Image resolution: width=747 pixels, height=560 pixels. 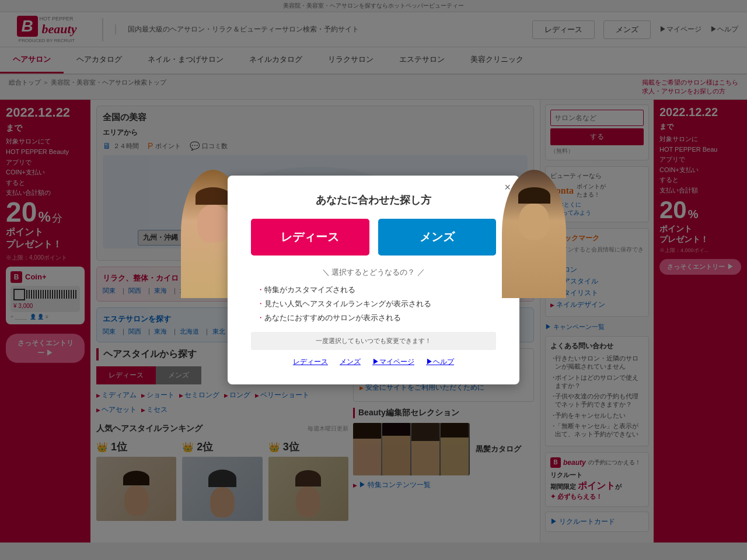 I want to click on modal-mens-button: メンズ, so click(x=438, y=237).